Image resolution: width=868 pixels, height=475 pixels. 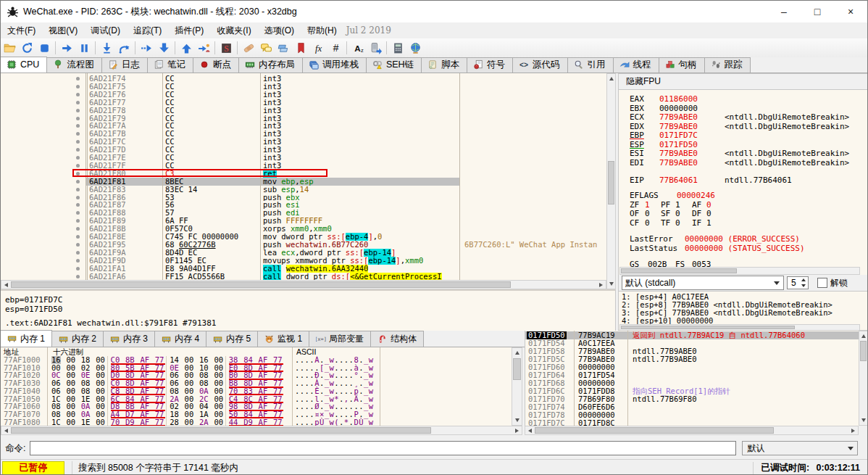 What do you see at coordinates (444, 65) in the screenshot?
I see `tab-script: 脚本` at bounding box center [444, 65].